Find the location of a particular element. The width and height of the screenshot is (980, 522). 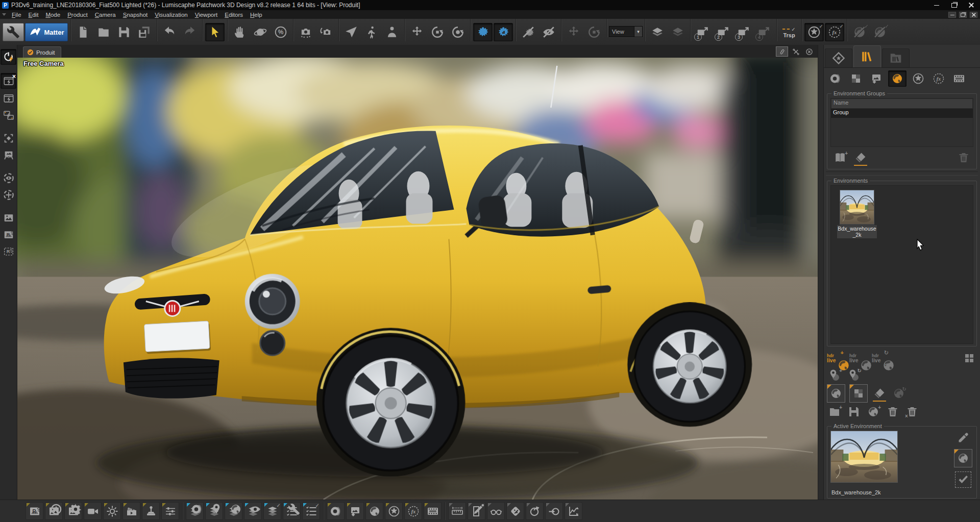

raytracing-window-button is located at coordinates (8, 98).